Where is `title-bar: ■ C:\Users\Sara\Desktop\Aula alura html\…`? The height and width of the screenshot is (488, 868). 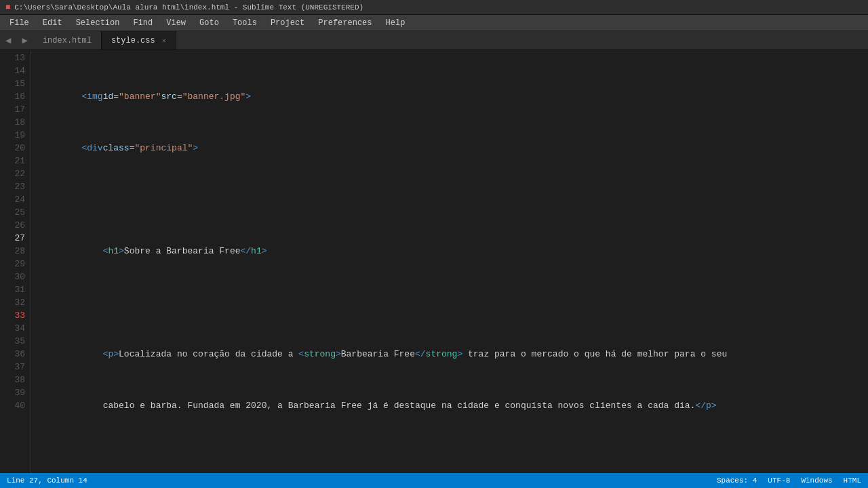 title-bar: ■ C:\Users\Sara\Desktop\Aula alura html\… is located at coordinates (434, 7).